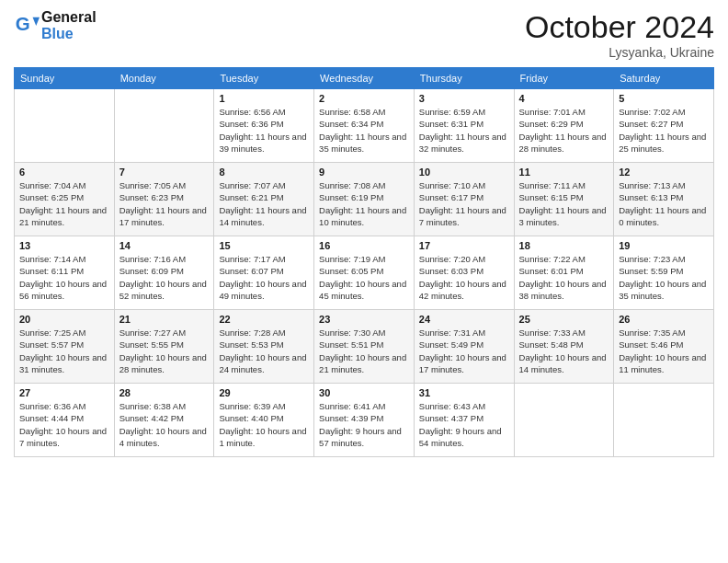  Describe the element at coordinates (364, 79) in the screenshot. I see `calendar-header-row: SundayMondayTuesdayWednesdayThursdayFrid…` at that location.